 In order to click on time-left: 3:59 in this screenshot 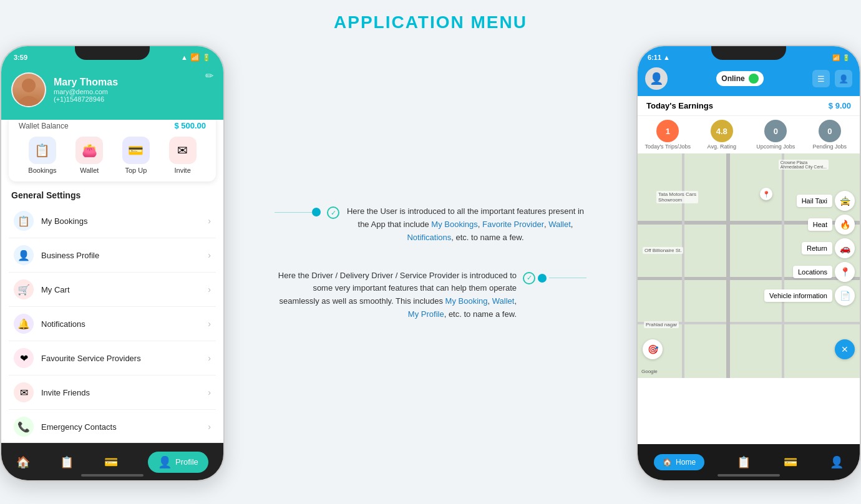, I will do `click(21, 57)`.